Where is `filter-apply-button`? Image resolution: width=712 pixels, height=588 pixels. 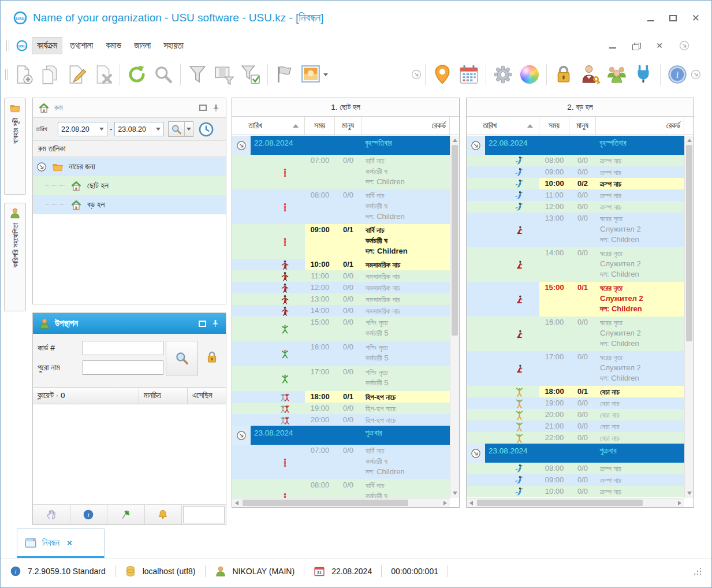 filter-apply-button is located at coordinates (251, 75).